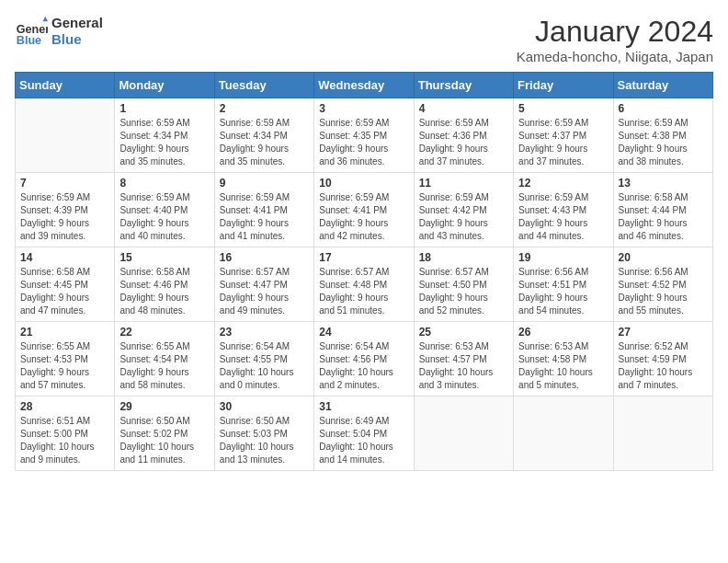 Image resolution: width=728 pixels, height=563 pixels. What do you see at coordinates (164, 183) in the screenshot?
I see `day-number: 8` at bounding box center [164, 183].